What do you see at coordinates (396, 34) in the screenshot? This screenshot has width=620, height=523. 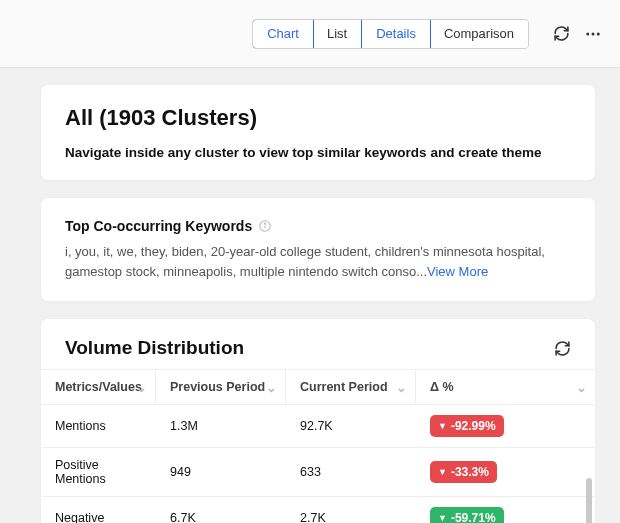 I see `tab-details: Details` at bounding box center [396, 34].